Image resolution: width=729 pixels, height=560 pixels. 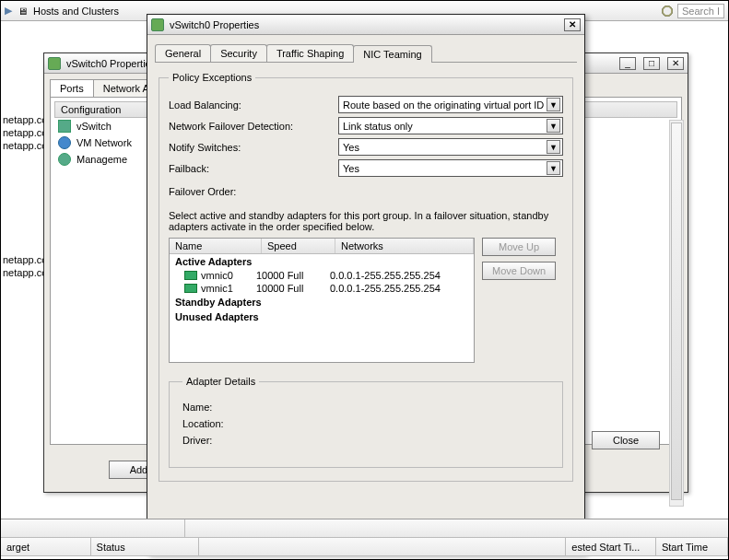 What do you see at coordinates (221, 381) in the screenshot?
I see `details-legend: Adapter Details` at bounding box center [221, 381].